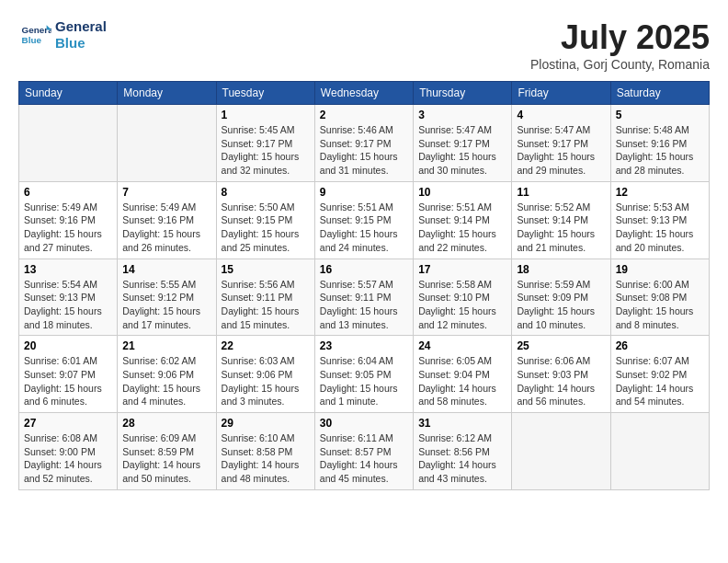 The width and height of the screenshot is (728, 563). Describe the element at coordinates (68, 220) in the screenshot. I see `calendar-cell: 6Sunrise: 5:49 AM Sunset: 9:16 PM Daylig…` at that location.